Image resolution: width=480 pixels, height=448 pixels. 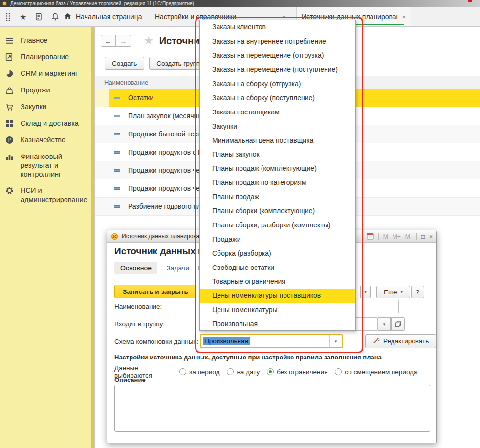 I want to click on ruble-coin-icon: ₽, so click(x=10, y=140).